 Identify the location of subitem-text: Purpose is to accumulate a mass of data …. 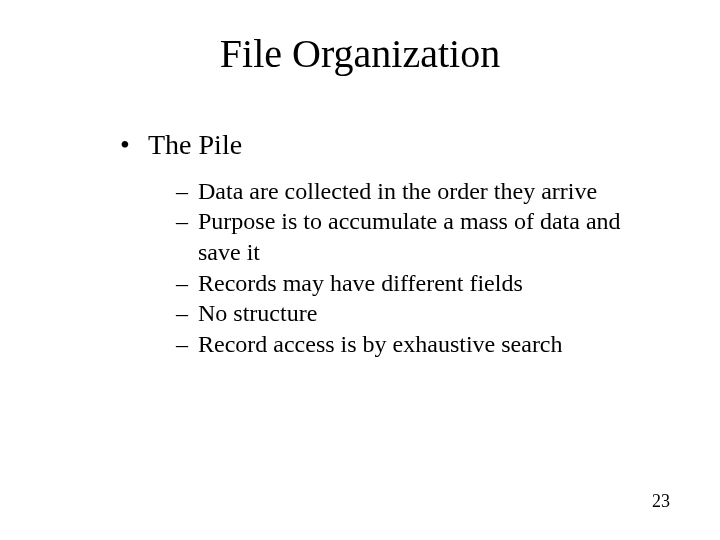
(429, 236).